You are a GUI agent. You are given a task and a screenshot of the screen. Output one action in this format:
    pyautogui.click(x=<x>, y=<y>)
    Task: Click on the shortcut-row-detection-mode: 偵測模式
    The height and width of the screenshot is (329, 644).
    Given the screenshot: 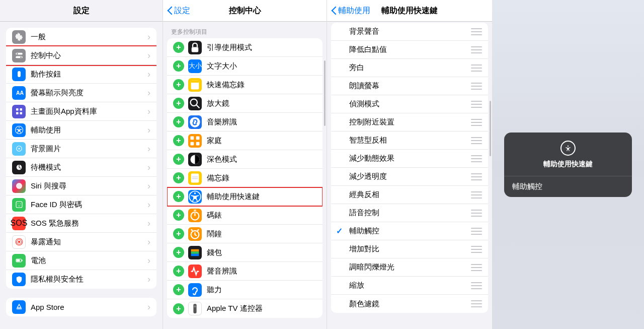 What is the action you would take?
    pyautogui.click(x=410, y=104)
    